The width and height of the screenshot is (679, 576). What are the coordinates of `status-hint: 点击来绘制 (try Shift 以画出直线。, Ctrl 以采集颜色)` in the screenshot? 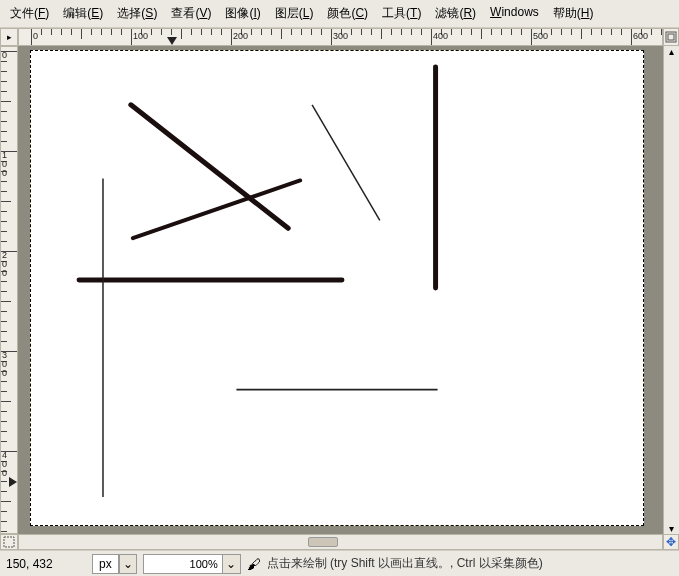 It's located at (405, 564).